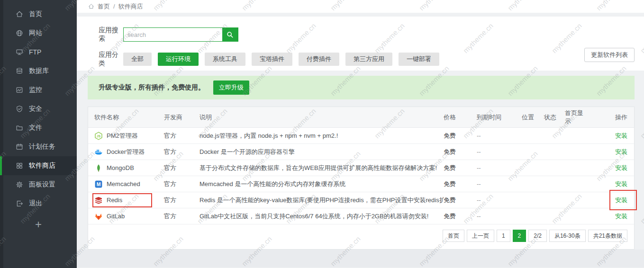 This screenshot has width=644, height=268. Describe the element at coordinates (372, 35) in the screenshot. I see `search-row: 应用搜索` at that location.